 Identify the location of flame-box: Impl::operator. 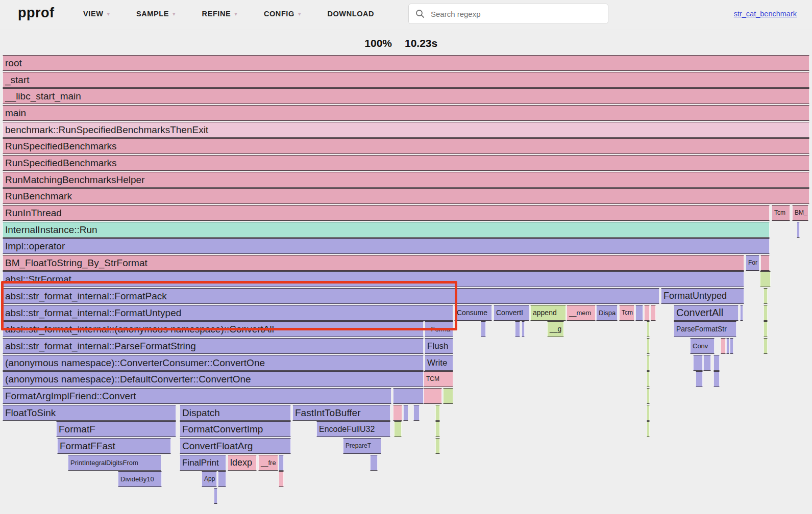
(386, 246).